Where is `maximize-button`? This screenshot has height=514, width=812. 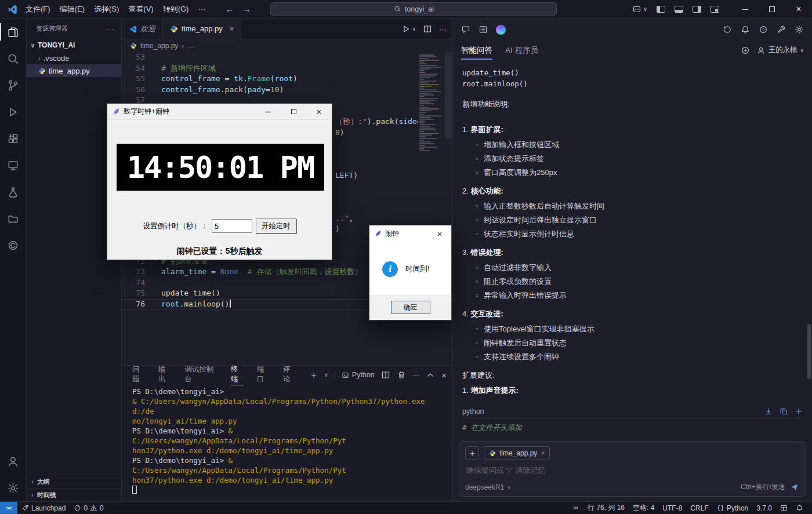
maximize-button is located at coordinates (772, 9).